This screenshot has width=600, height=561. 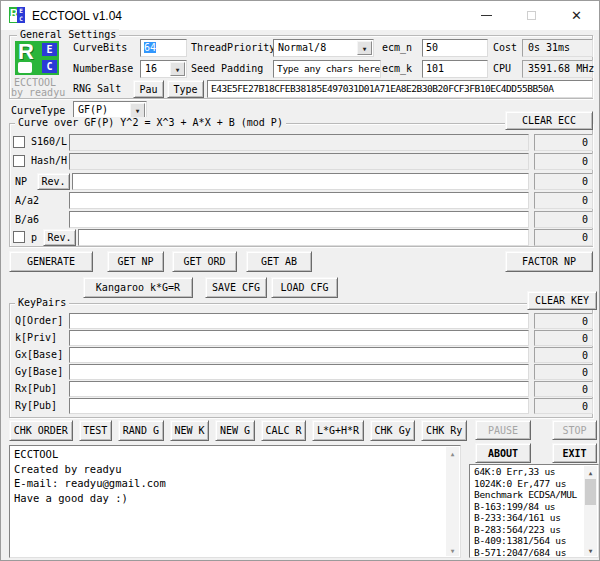 I want to click on cost-value: 0s 31ms, so click(x=558, y=48).